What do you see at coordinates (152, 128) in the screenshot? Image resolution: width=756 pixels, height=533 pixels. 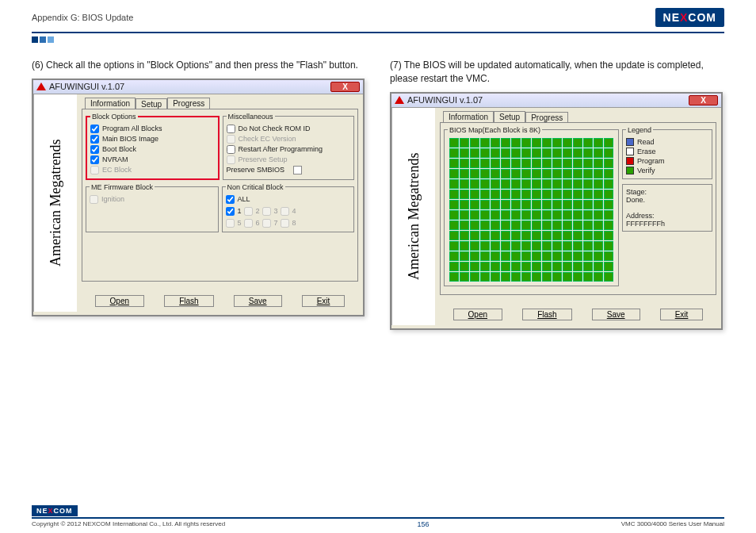 I see `chk-program-all: Program All Blocks` at bounding box center [152, 128].